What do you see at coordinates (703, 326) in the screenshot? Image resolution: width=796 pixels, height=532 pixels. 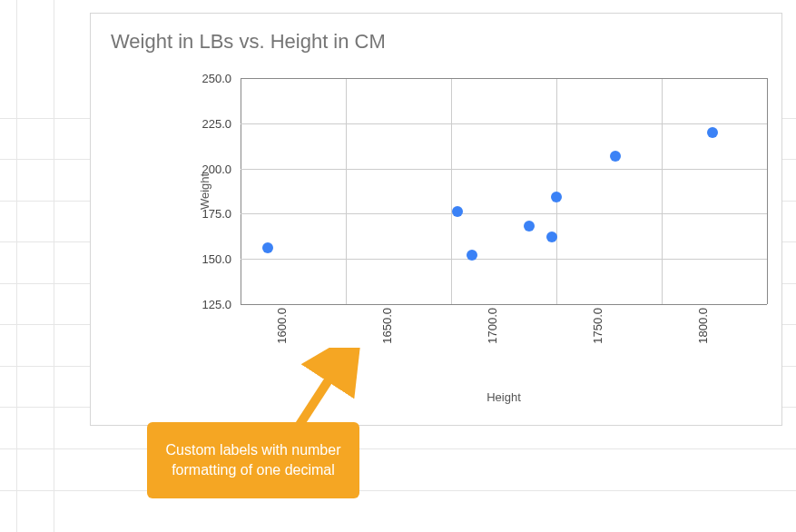 I see `x-tick-label: 1800.0` at bounding box center [703, 326].